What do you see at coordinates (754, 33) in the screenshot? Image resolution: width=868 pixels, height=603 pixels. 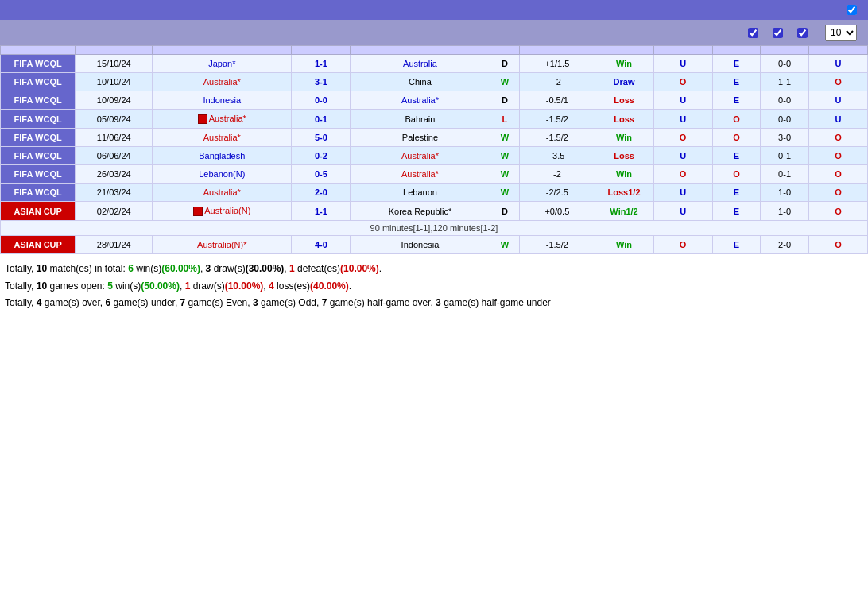 I see `interf-checkbox` at bounding box center [754, 33].